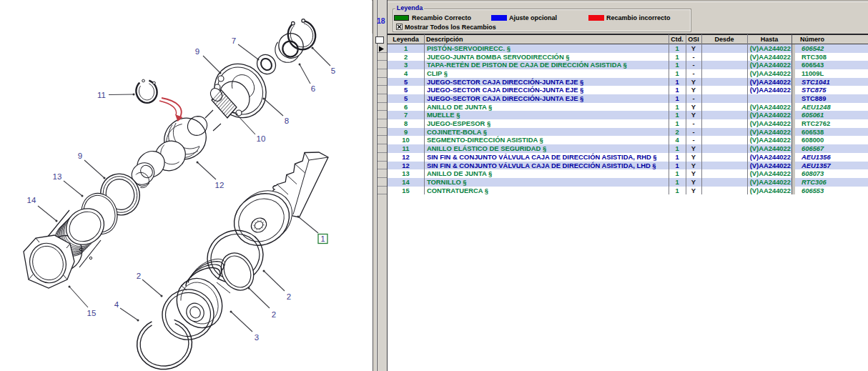 The height and width of the screenshot is (371, 868). I want to click on svg-text: 1, so click(322, 239).